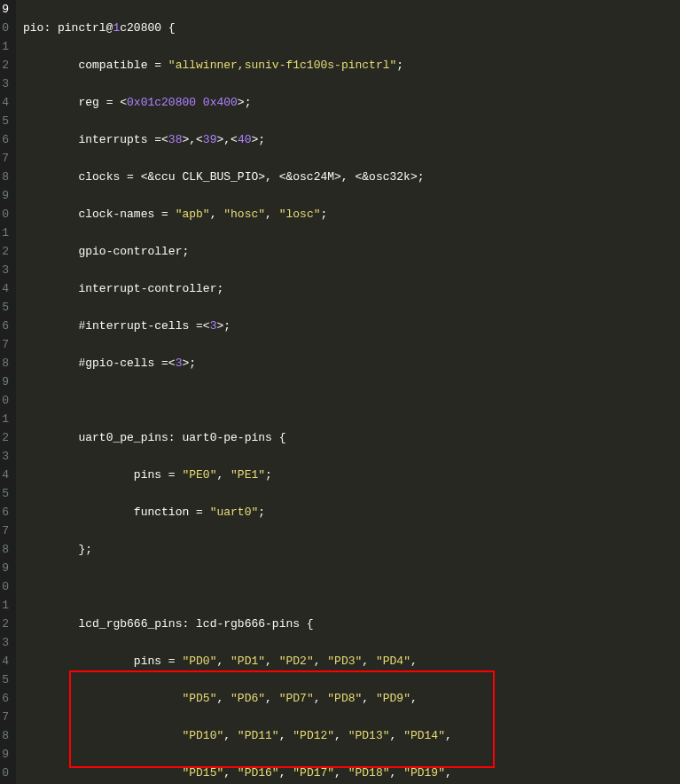 The height and width of the screenshot is (784, 680). What do you see at coordinates (351, 289) in the screenshot?
I see `code-line: interrupt-controller;` at bounding box center [351, 289].